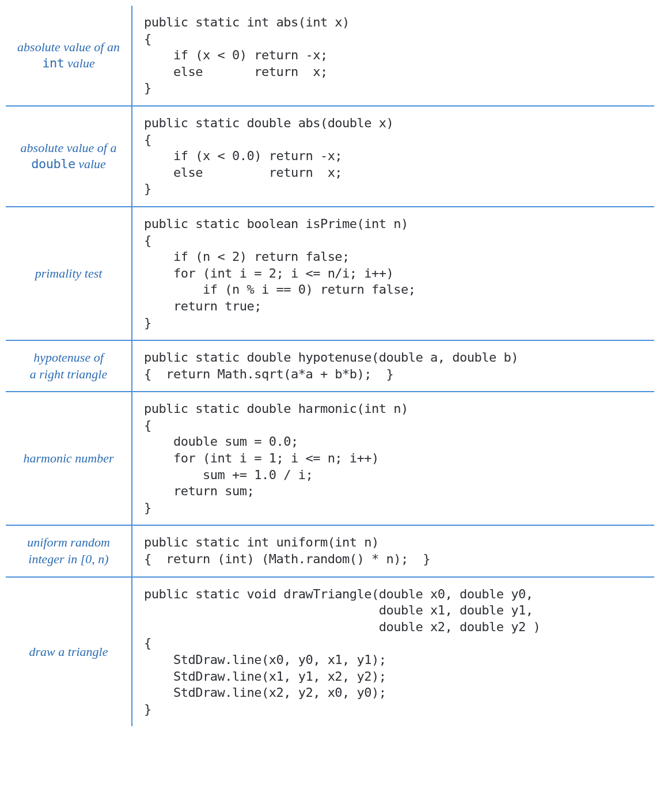 This screenshot has width=660, height=812. What do you see at coordinates (330, 155) in the screenshot?
I see `table-row: absolute value of adouble value public s…` at bounding box center [330, 155].